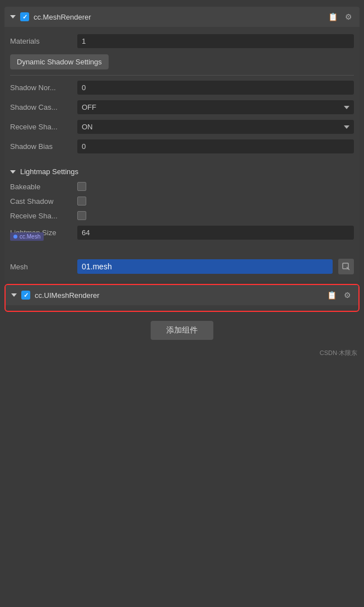 This screenshot has width=364, height=607. Describe the element at coordinates (216, 87) in the screenshot. I see `shadow-normal-input` at that location.